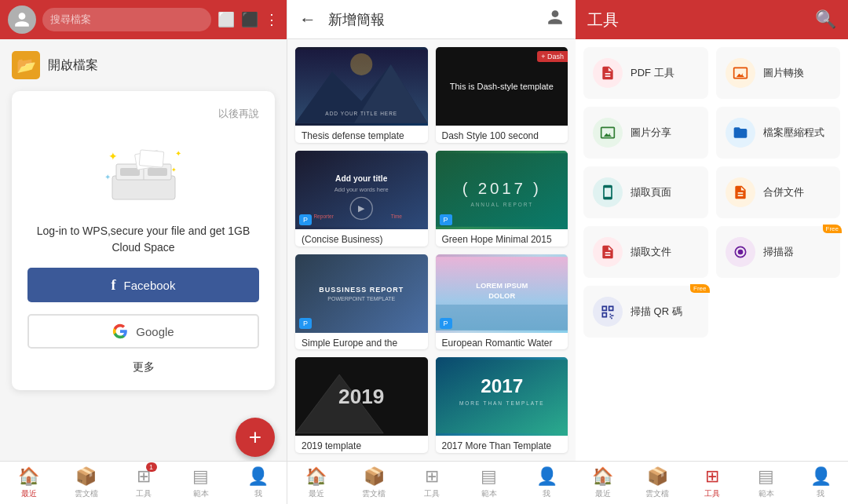 The image size is (848, 504). Describe the element at coordinates (308, 20) in the screenshot. I see `back-button: ←` at that location.